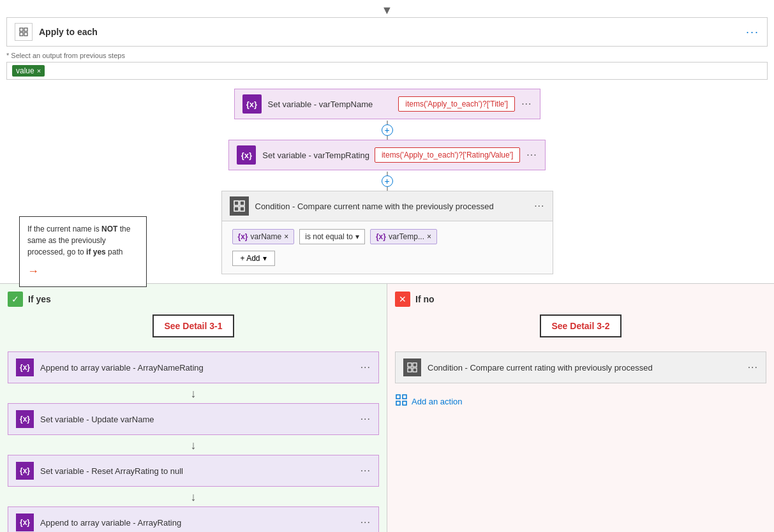 The image size is (774, 532). Describe the element at coordinates (581, 367) in the screenshot. I see `cond-sub-block: Condition - Compare current rating with …` at that location.